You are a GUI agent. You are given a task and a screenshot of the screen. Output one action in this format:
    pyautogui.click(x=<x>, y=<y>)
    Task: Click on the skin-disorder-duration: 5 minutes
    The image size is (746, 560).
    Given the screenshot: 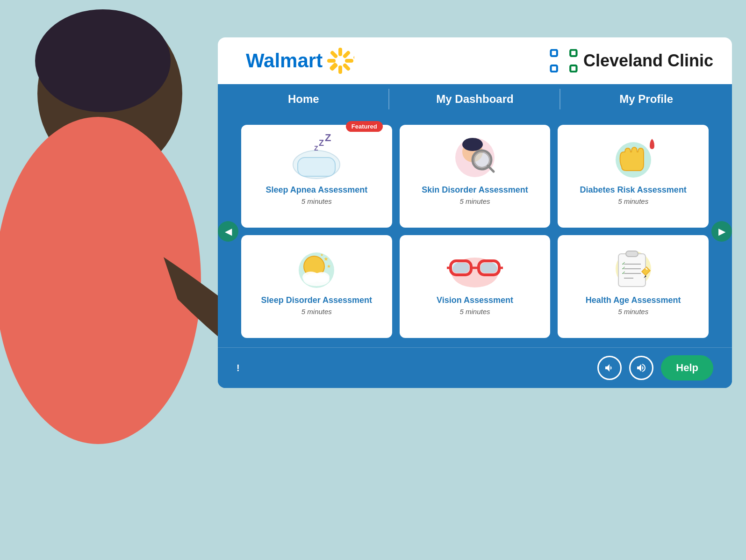 What is the action you would take?
    pyautogui.click(x=475, y=201)
    